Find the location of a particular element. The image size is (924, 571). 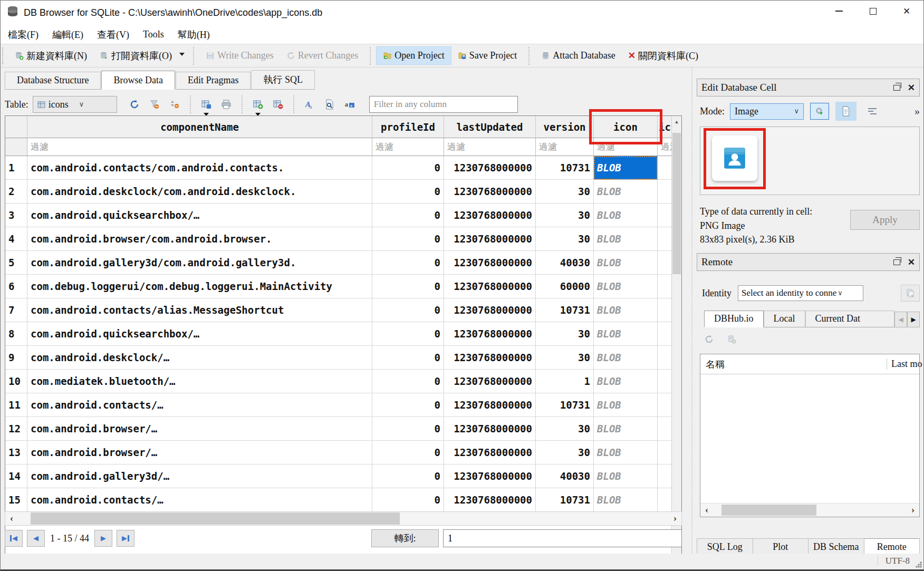

grid-cell: com.mediatek.bluetooth/… is located at coordinates (200, 382).